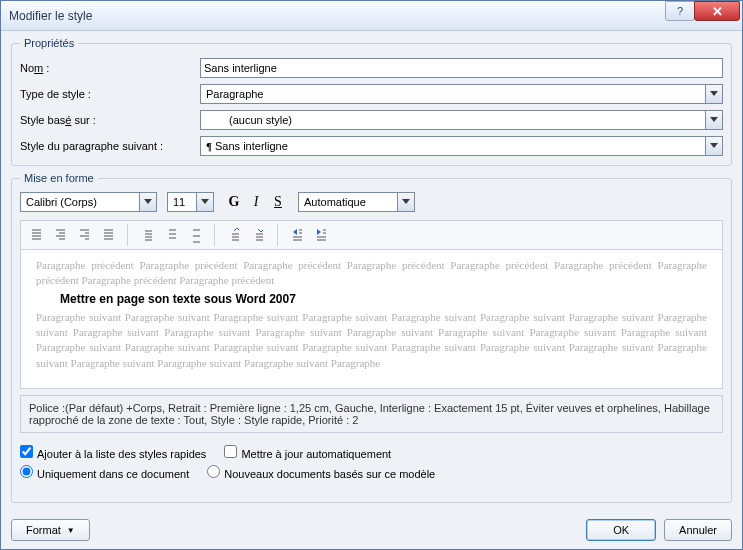  Describe the element at coordinates (234, 235) in the screenshot. I see `space-before-increase-button` at that location.